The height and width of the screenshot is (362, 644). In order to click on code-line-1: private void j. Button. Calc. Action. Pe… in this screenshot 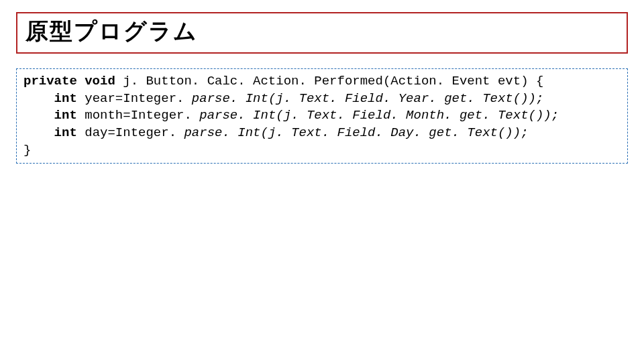, I will do `click(322, 82)`.